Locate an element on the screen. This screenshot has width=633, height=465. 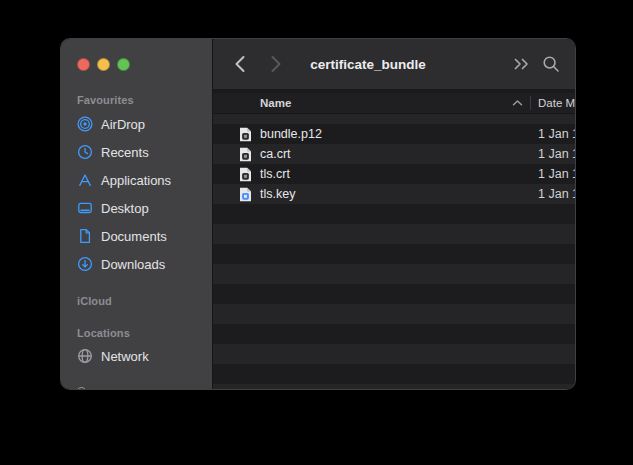
sidebar-item-label: Recents is located at coordinates (125, 152).